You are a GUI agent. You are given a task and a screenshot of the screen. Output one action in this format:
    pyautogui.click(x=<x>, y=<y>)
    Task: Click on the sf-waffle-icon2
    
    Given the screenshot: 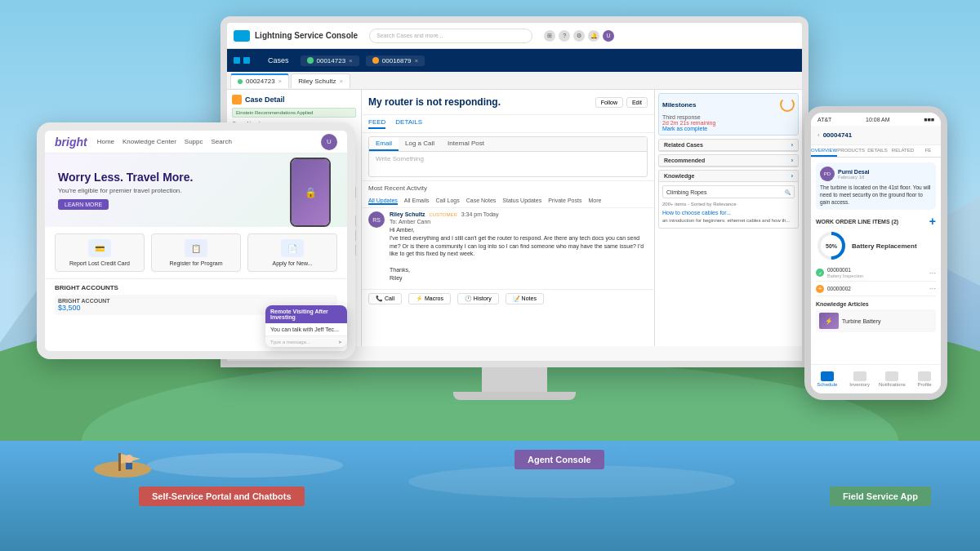 What is the action you would take?
    pyautogui.click(x=247, y=60)
    